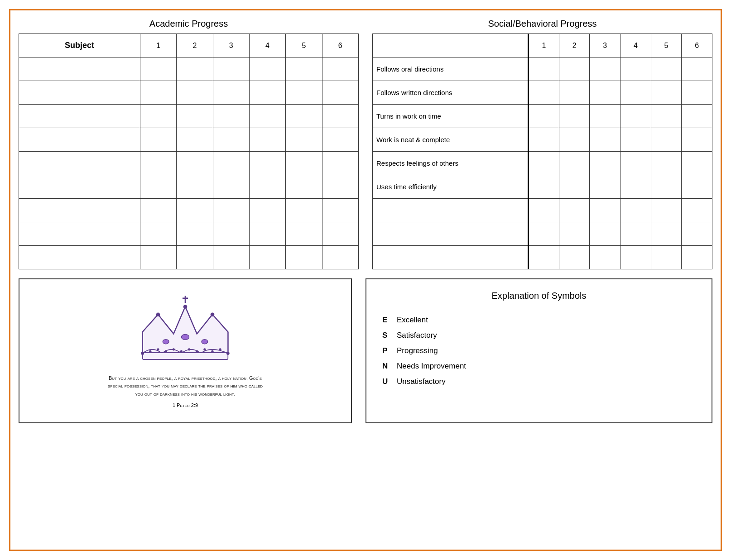 This screenshot has width=731, height=560. Describe the element at coordinates (451, 163) in the screenshot. I see `behavioral-row-label: Respects feelings of others` at that location.